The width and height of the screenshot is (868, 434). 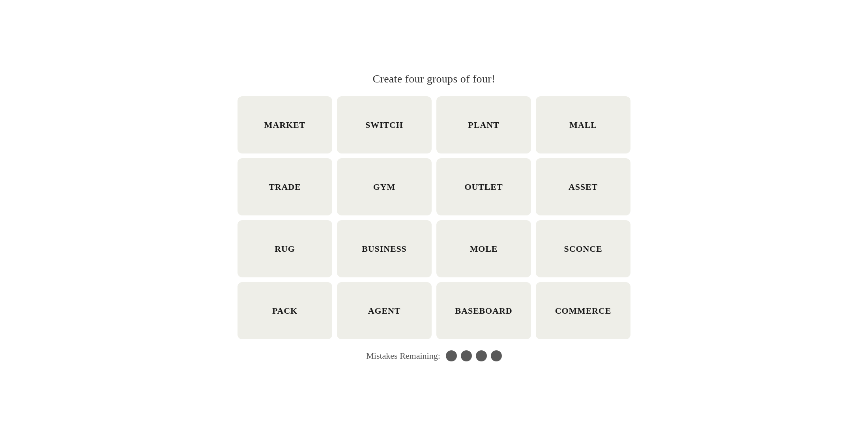 What do you see at coordinates (484, 311) in the screenshot?
I see `tile-label-baseboard: BASEBOARD` at bounding box center [484, 311].